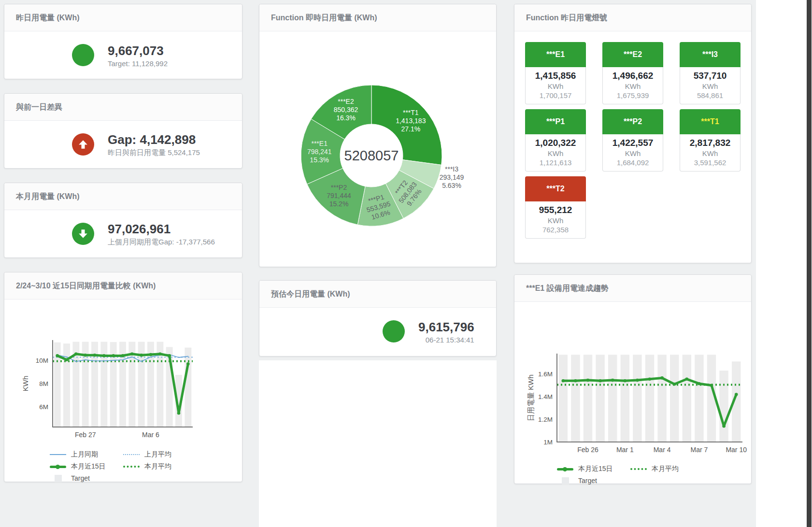 The width and height of the screenshot is (812, 527). I want to click on tile-value: 955,212, so click(556, 210).